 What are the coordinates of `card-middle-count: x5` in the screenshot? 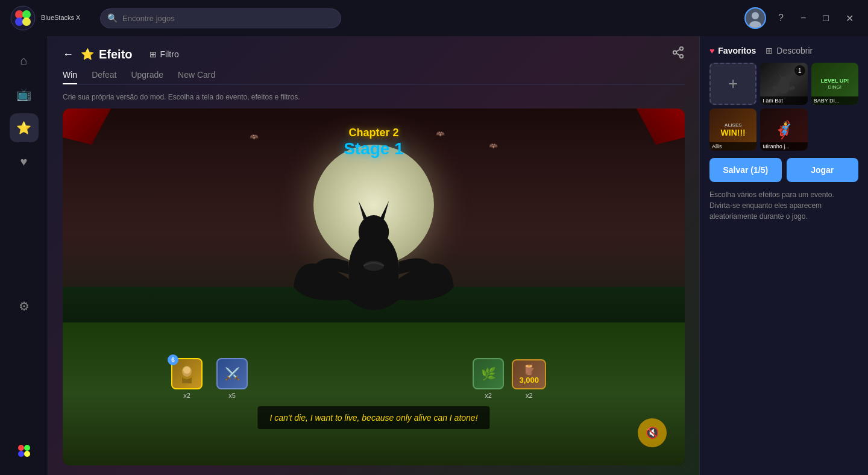 It's located at (232, 395).